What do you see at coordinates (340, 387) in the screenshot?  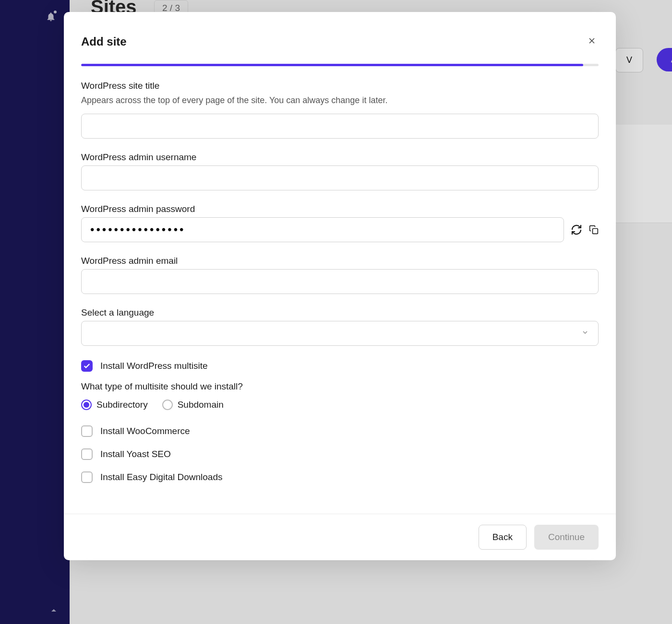 I see `multisite-type-question: What type of multisite should we install…` at bounding box center [340, 387].